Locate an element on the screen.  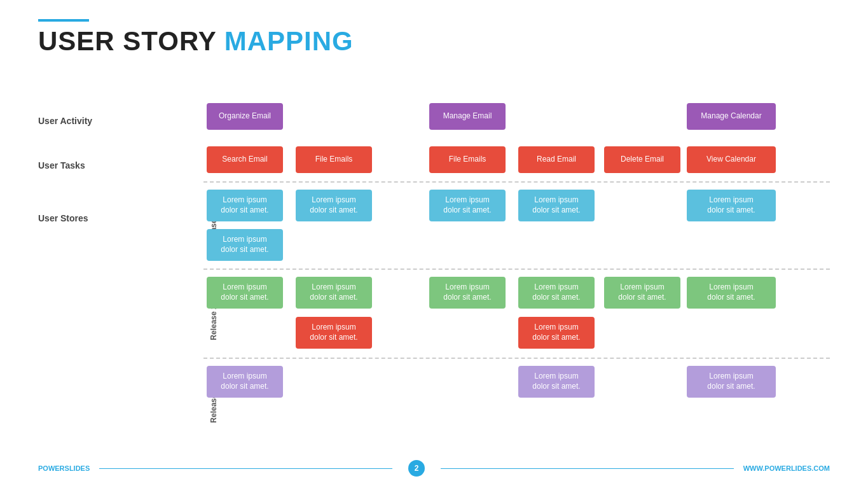
r1-blue-1: Lorem ipsumdolor sit amet. is located at coordinates (245, 206).